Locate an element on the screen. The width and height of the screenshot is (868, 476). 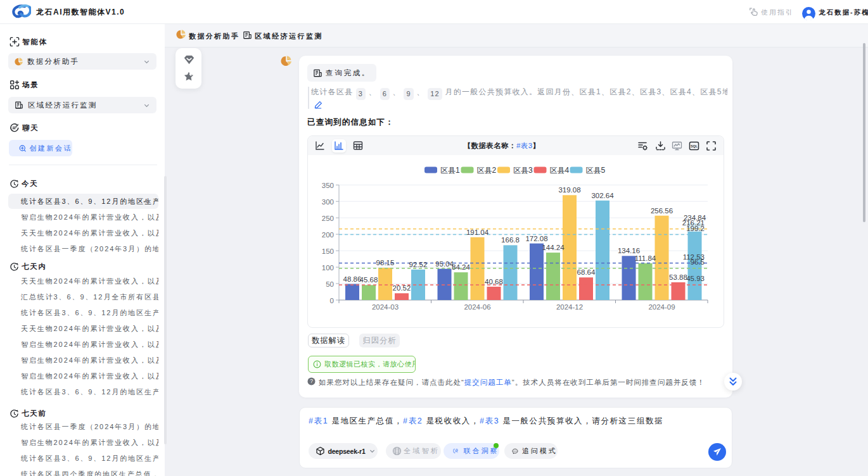
svg-text: 302.64 is located at coordinates (603, 196).